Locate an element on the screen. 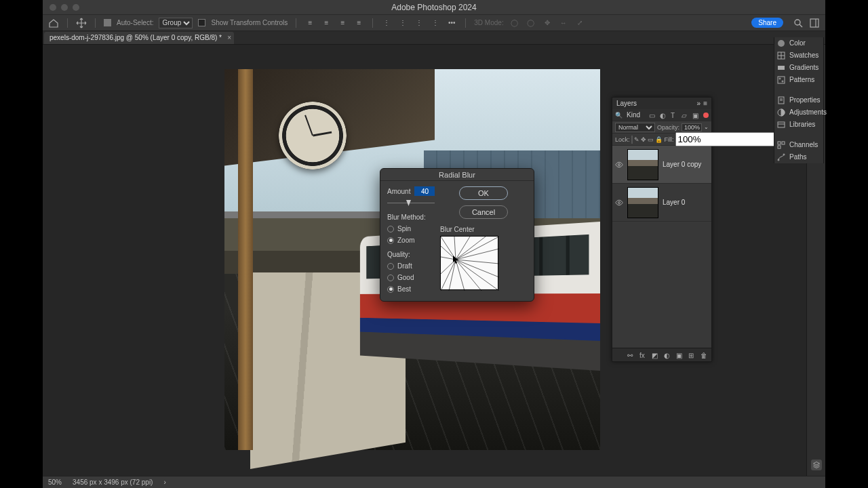 This screenshot has width=868, height=488. quality-best: Best is located at coordinates (411, 289).